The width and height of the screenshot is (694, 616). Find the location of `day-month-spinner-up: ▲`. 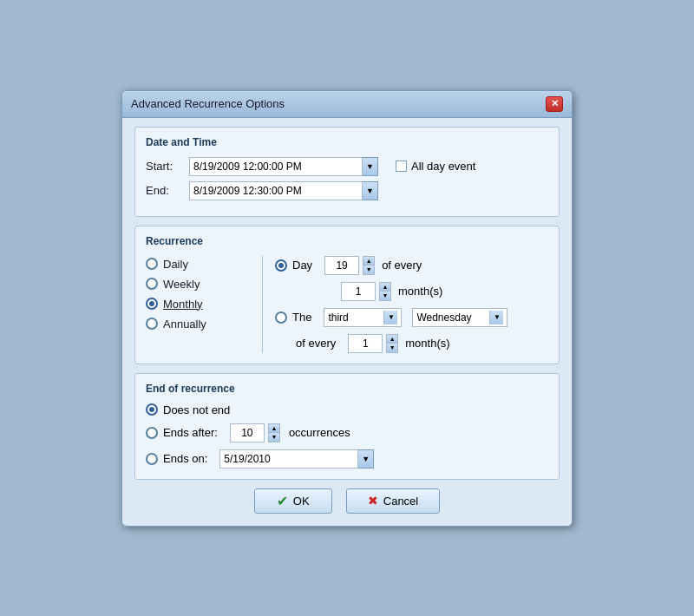

day-month-spinner-up: ▲ is located at coordinates (385, 287).